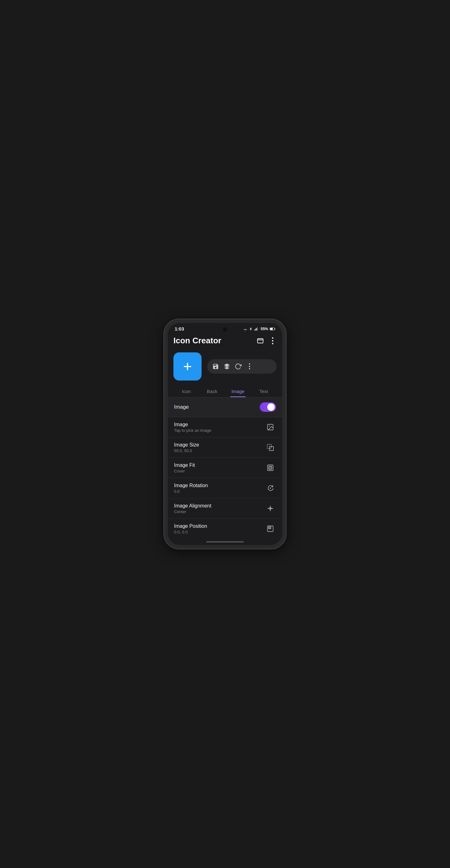 The width and height of the screenshot is (450, 868). I want to click on toggle-knob, so click(271, 407).